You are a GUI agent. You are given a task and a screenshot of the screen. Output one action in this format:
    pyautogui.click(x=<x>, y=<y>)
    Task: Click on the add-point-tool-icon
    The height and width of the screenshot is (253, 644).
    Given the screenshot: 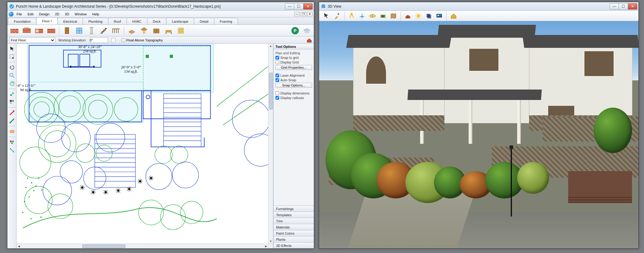 What is the action you would take?
    pyautogui.click(x=12, y=94)
    